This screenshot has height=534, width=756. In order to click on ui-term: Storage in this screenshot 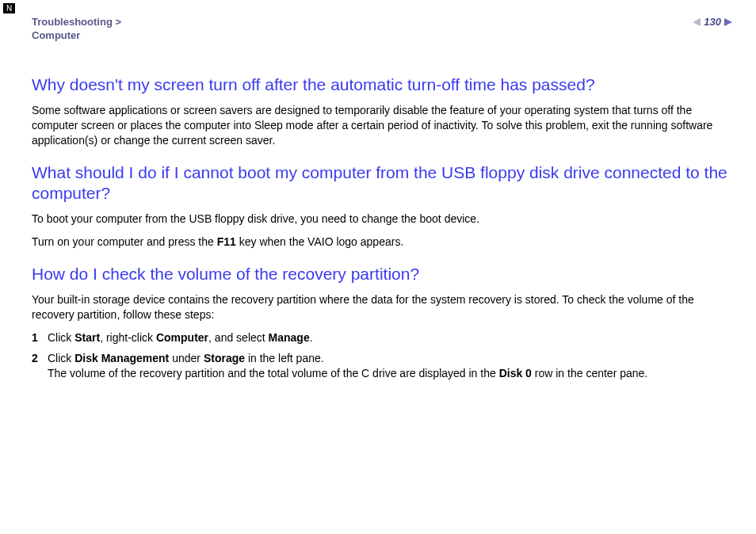, I will do `click(224, 358)`.